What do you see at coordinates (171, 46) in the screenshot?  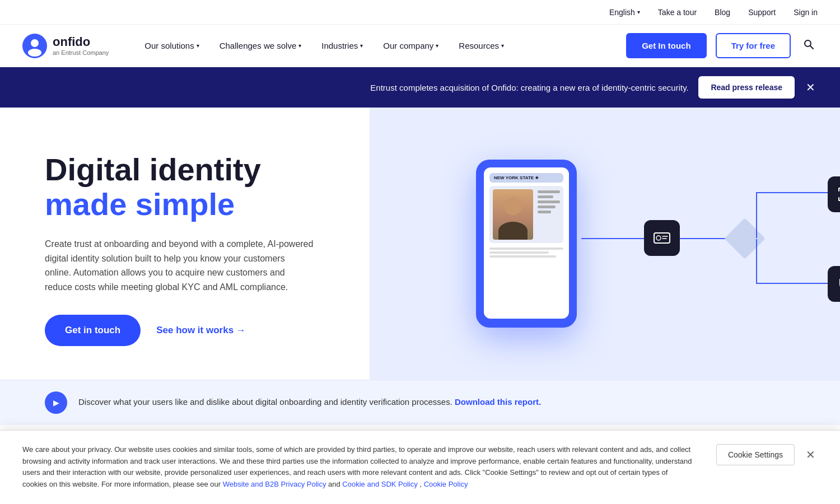 I see `nav-item-solutions: Our solutions ▾` at bounding box center [171, 46].